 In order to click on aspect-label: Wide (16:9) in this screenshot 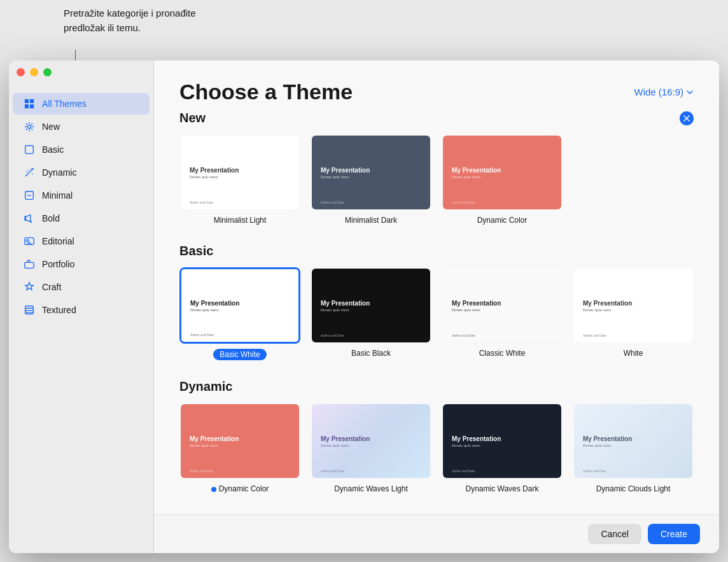, I will do `click(659, 92)`.